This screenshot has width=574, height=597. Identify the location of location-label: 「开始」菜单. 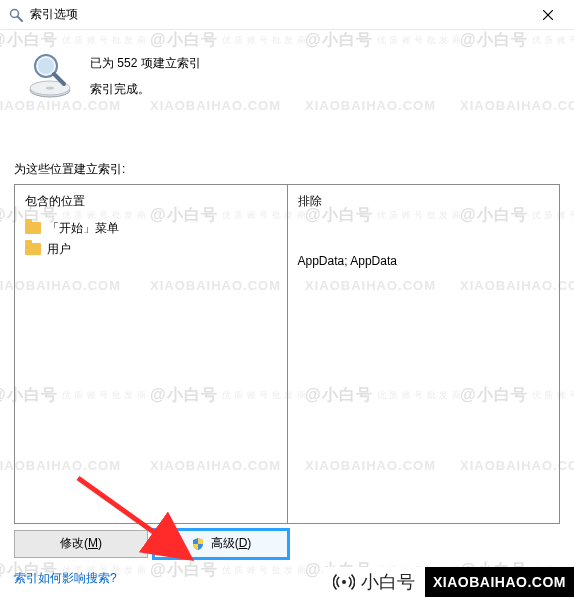
(83, 228).